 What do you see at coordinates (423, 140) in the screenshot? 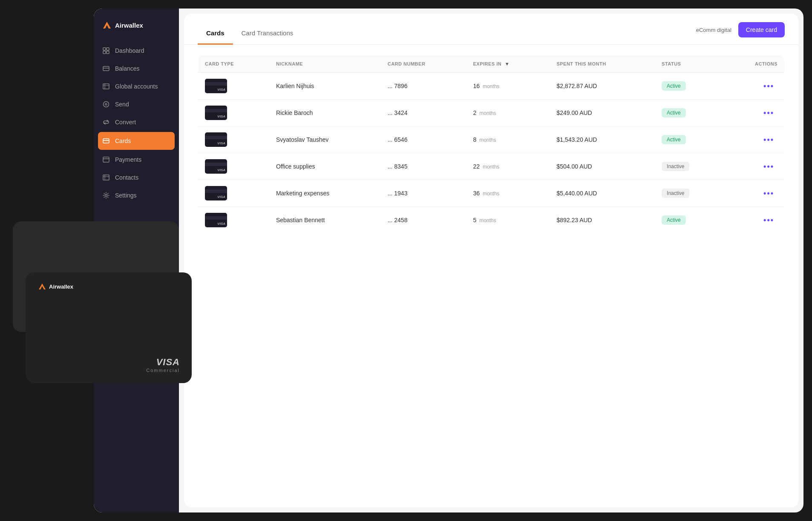
I see `card-number-cell: ... 6546` at bounding box center [423, 140].